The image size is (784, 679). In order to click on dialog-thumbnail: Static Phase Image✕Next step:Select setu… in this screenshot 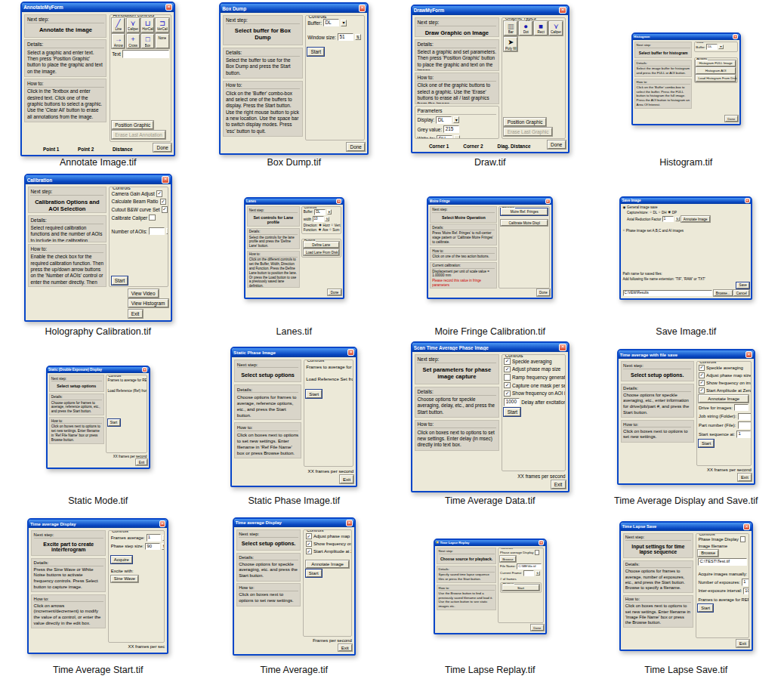, I will do `click(294, 417)`.